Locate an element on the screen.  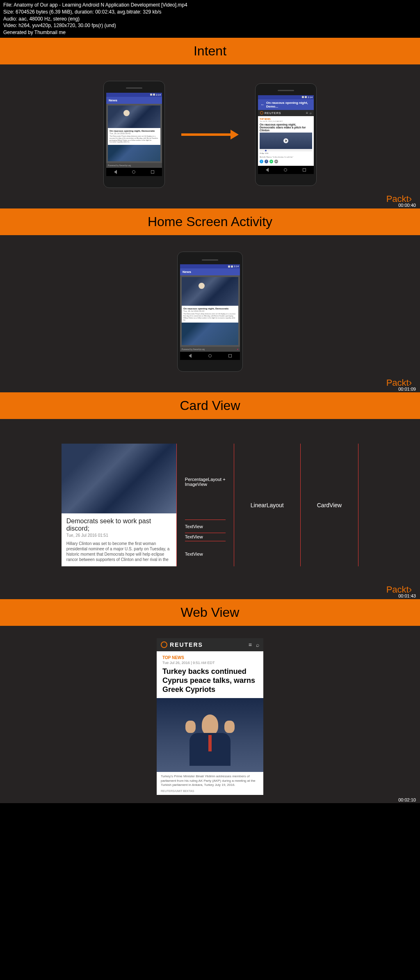
label-percentage: PercentageLayout + ImageView is located at coordinates (205, 482).